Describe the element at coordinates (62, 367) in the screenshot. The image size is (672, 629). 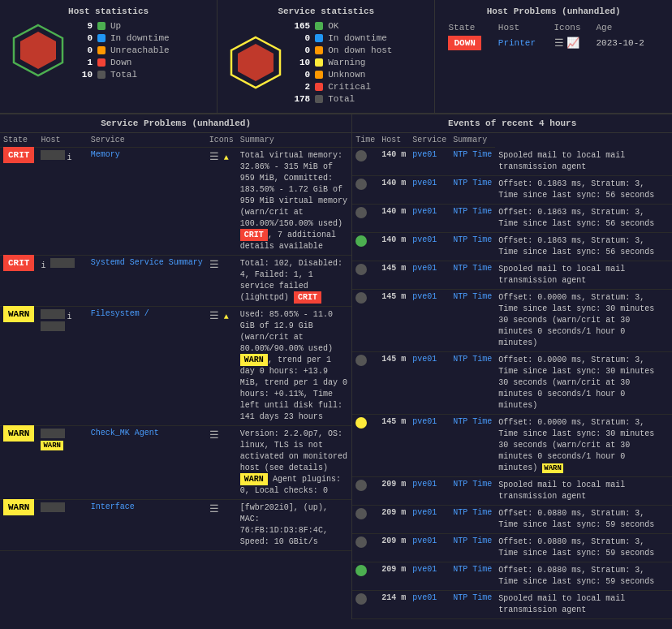
I see `sp-host-fs: i` at that location.